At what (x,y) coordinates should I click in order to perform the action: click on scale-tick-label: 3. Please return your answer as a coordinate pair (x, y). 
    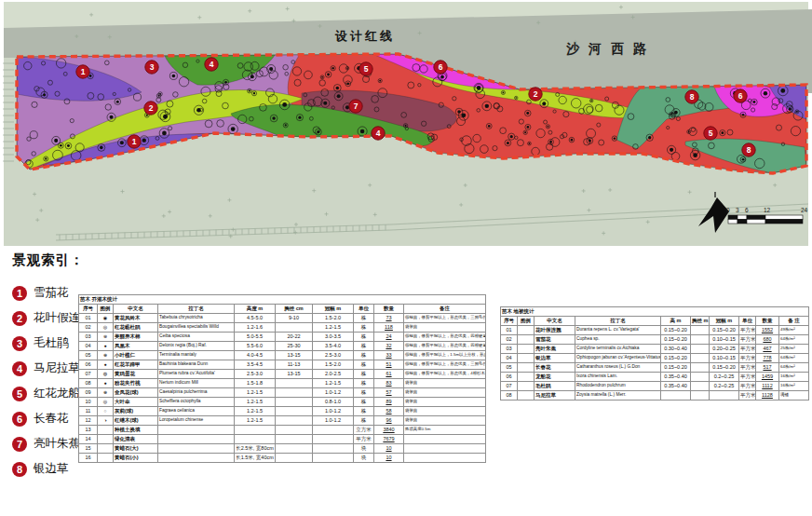
    Looking at the image, I should click on (738, 210).